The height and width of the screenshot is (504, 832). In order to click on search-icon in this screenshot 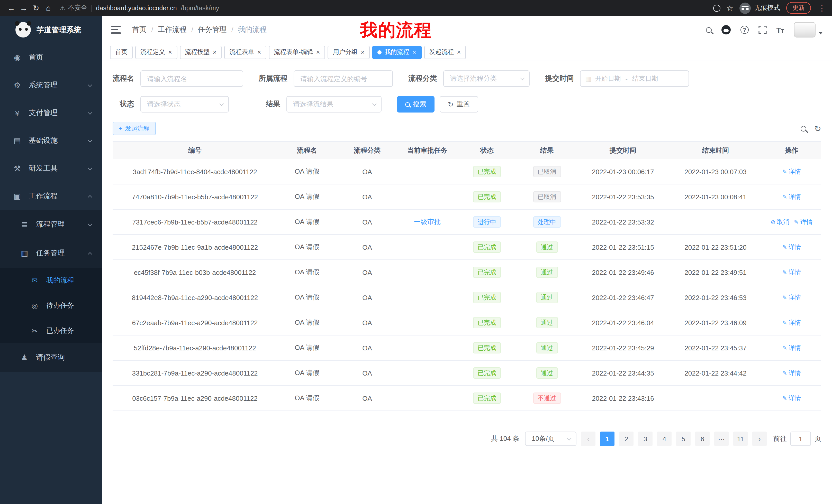, I will do `click(708, 30)`.